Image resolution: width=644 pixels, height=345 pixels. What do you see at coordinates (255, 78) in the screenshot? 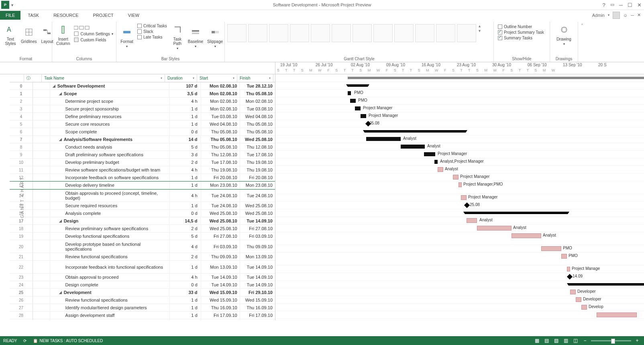
I see `finish-header: Finish▾` at bounding box center [255, 78].